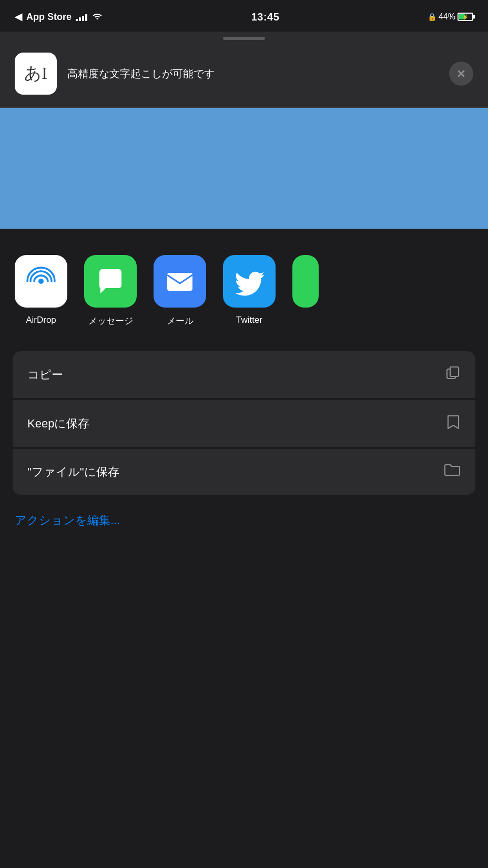 The image size is (488, 868). What do you see at coordinates (244, 424) in the screenshot?
I see `keep-save-button: Keepに保存` at bounding box center [244, 424].